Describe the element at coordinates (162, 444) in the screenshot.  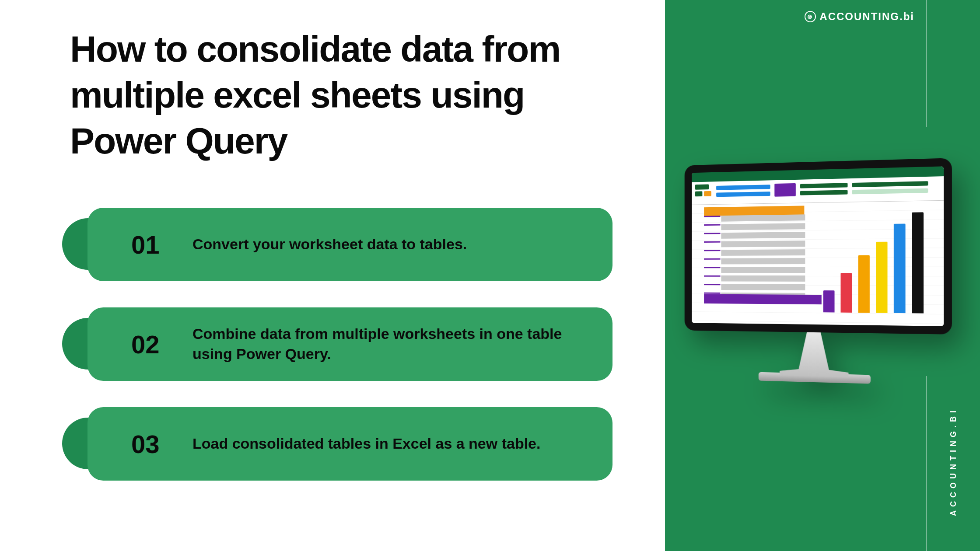
I see `step-number: 03` at that location.